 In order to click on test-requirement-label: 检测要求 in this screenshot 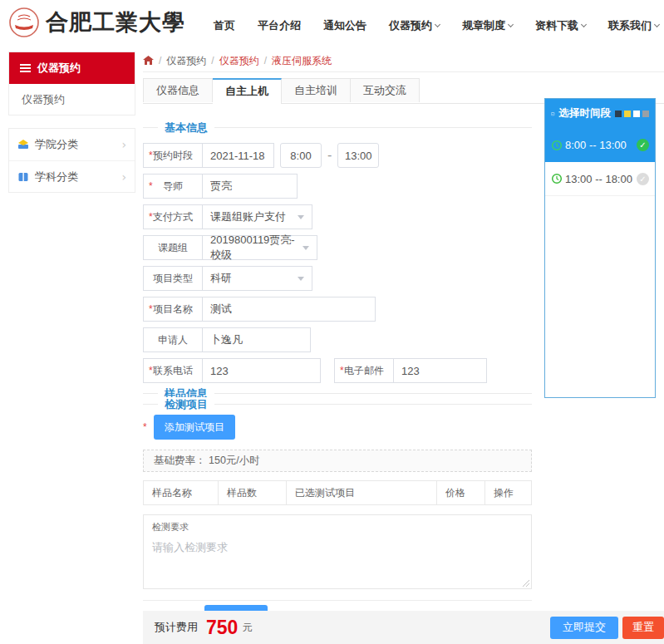, I will do `click(337, 525)`.